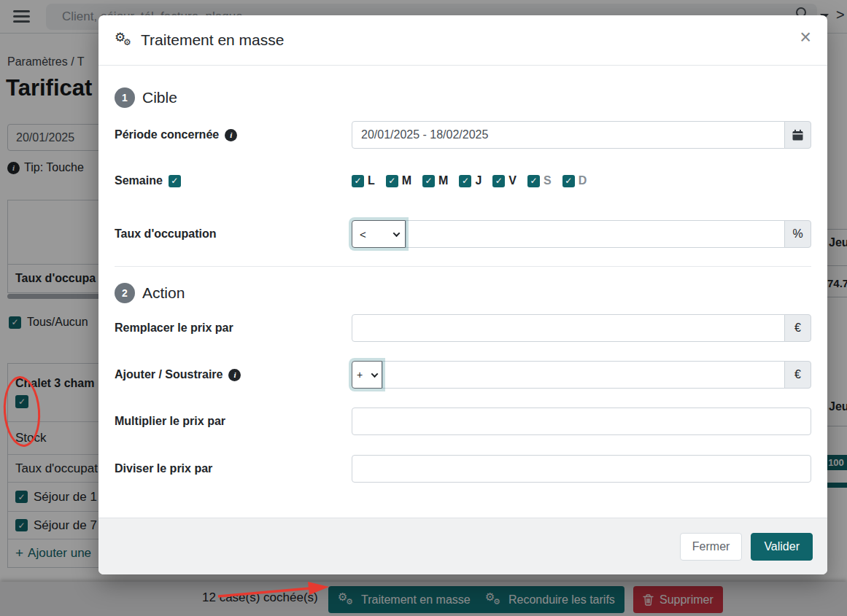 The image size is (847, 616). Describe the element at coordinates (584, 375) in the screenshot. I see `ajouter-input` at that location.